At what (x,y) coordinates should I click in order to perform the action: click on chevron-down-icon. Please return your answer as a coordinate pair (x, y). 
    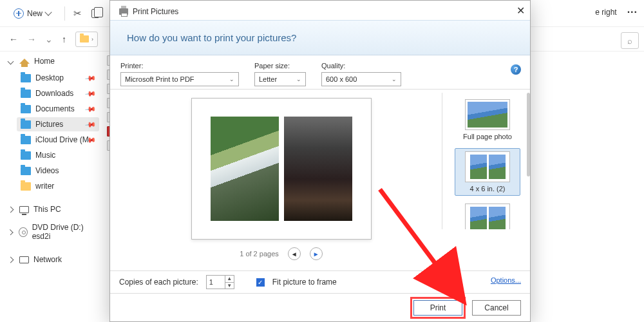
    Looking at the image, I should click on (11, 61).